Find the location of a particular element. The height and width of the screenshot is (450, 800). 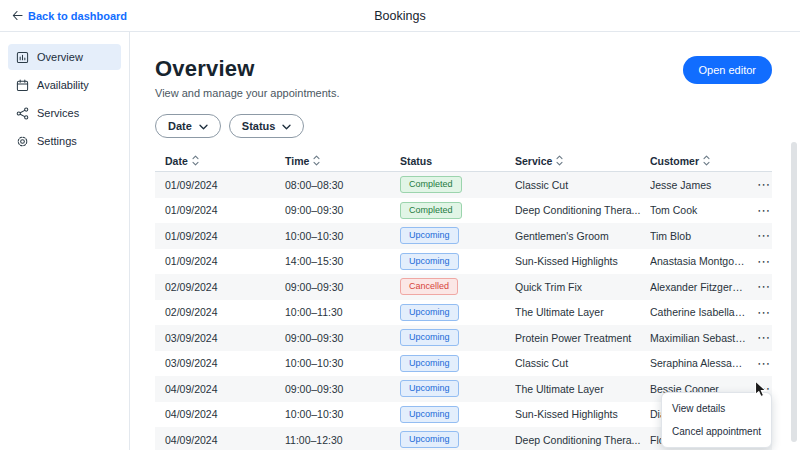

cell-customer: Anastasia Montgomery-H... is located at coordinates (699, 261).